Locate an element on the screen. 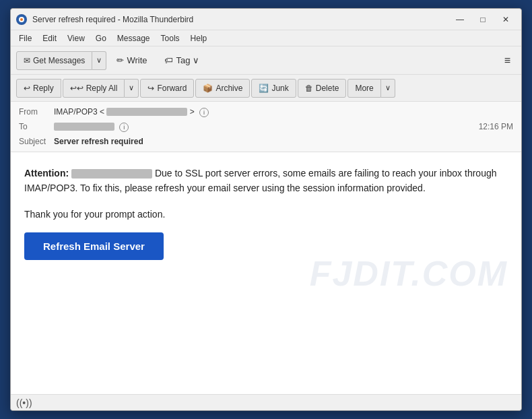 The height and width of the screenshot is (419, 532). window-title: Server refresh required - Mozilla Thunde… is located at coordinates (241, 20).